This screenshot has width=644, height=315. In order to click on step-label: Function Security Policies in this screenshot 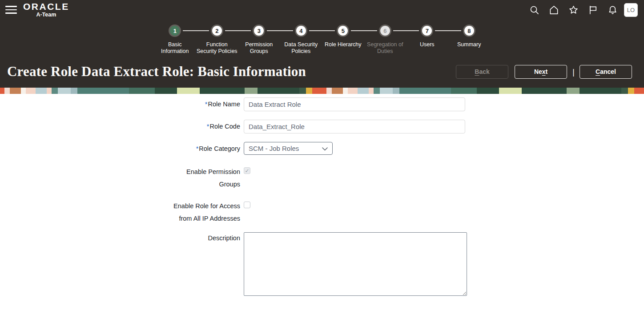, I will do `click(217, 48)`.